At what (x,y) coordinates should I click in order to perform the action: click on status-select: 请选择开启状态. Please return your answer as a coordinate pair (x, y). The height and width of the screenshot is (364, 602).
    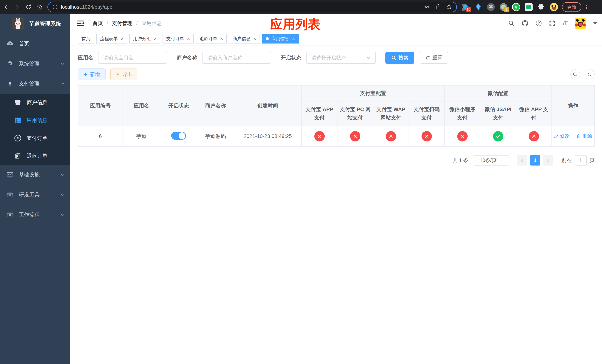
    Looking at the image, I should click on (341, 58).